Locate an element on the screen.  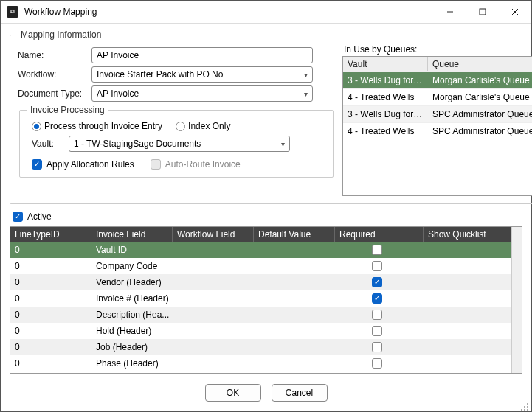
radio-index-only: Index Only is located at coordinates (203, 126).